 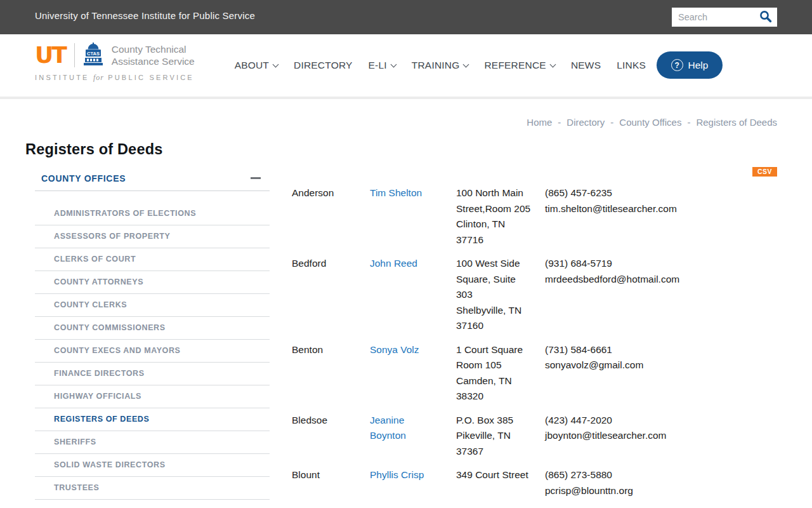 What do you see at coordinates (690, 65) in the screenshot?
I see `help-button: ? Help` at bounding box center [690, 65].